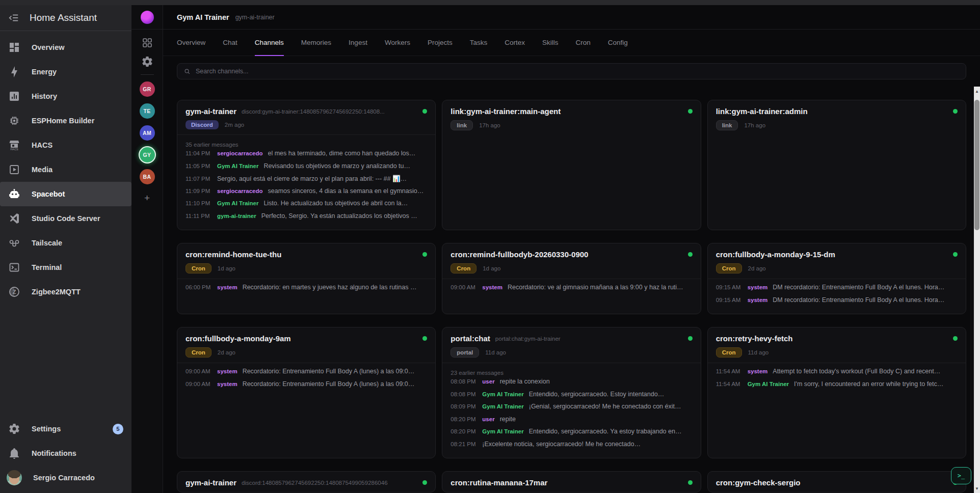  What do you see at coordinates (358, 43) in the screenshot?
I see `tab-ingest: Ingest` at bounding box center [358, 43].